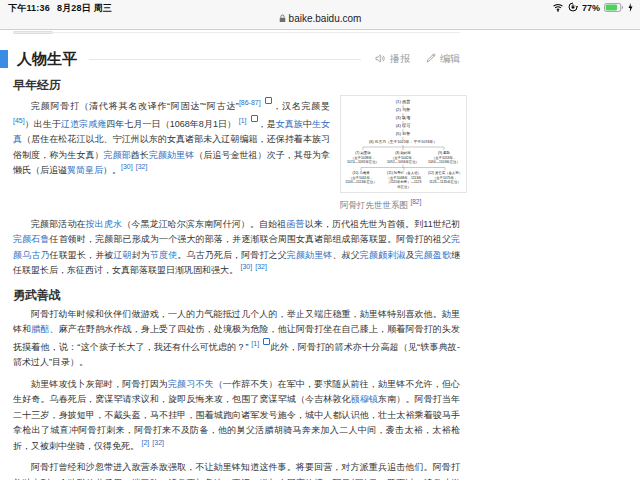 This screenshot has height=480, width=640. What do you see at coordinates (404, 158) in the screenshot?
I see `svg-text: （生于1042年，` at bounding box center [404, 158].